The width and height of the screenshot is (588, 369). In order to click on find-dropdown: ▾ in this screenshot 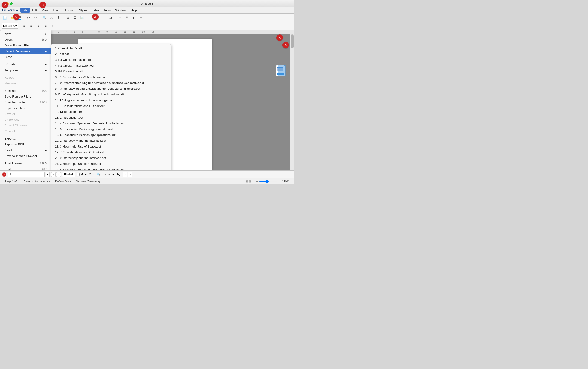, I will do `click(48, 175)`.